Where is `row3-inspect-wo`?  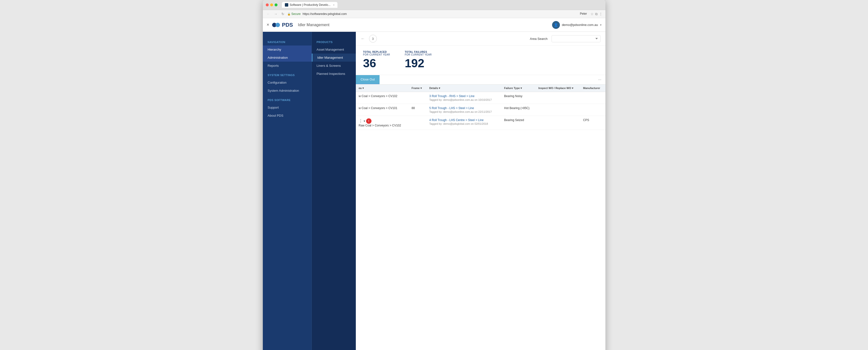
row3-inspect-wo is located at coordinates (558, 123).